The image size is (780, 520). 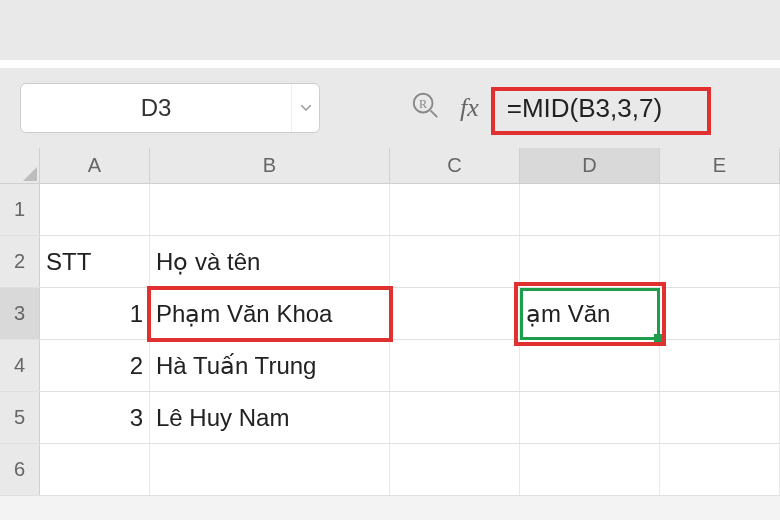 What do you see at coordinates (720, 262) in the screenshot?
I see `cell-E2` at bounding box center [720, 262].